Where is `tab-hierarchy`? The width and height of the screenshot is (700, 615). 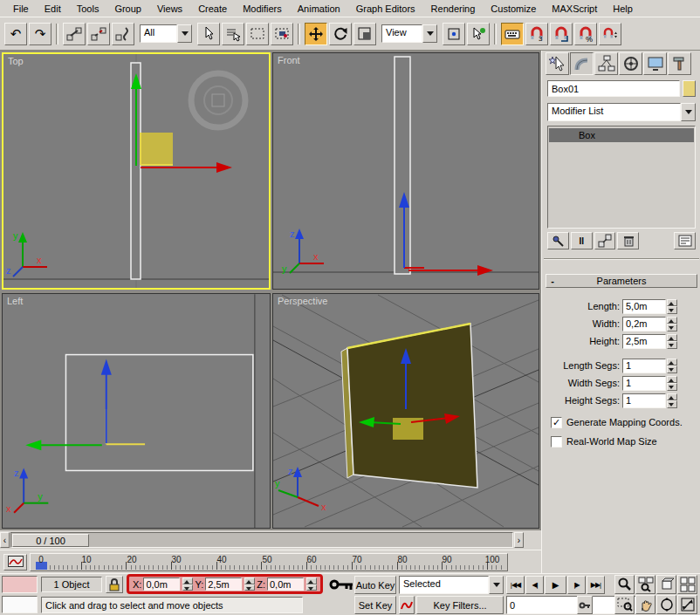 tab-hierarchy is located at coordinates (606, 64).